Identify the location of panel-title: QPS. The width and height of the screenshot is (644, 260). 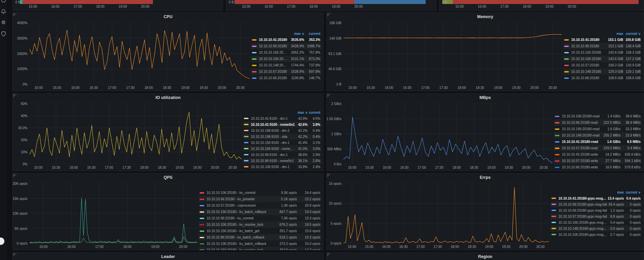
(168, 177).